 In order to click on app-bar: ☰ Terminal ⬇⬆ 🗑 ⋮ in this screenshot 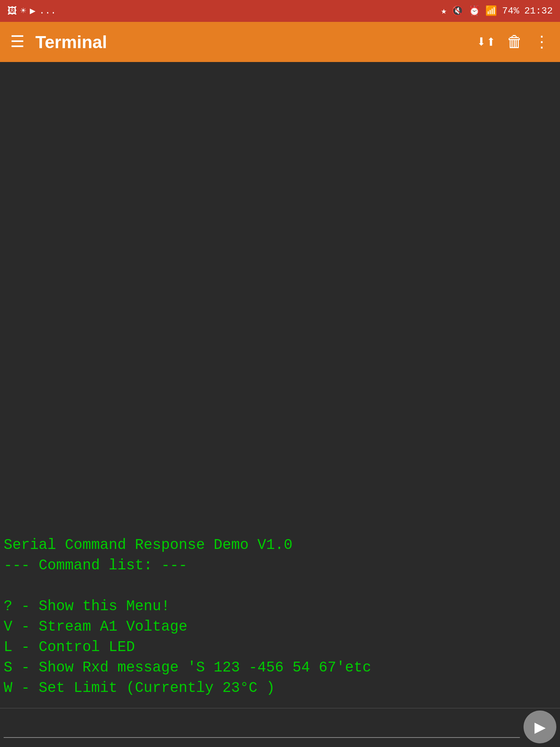, I will do `click(280, 42)`.